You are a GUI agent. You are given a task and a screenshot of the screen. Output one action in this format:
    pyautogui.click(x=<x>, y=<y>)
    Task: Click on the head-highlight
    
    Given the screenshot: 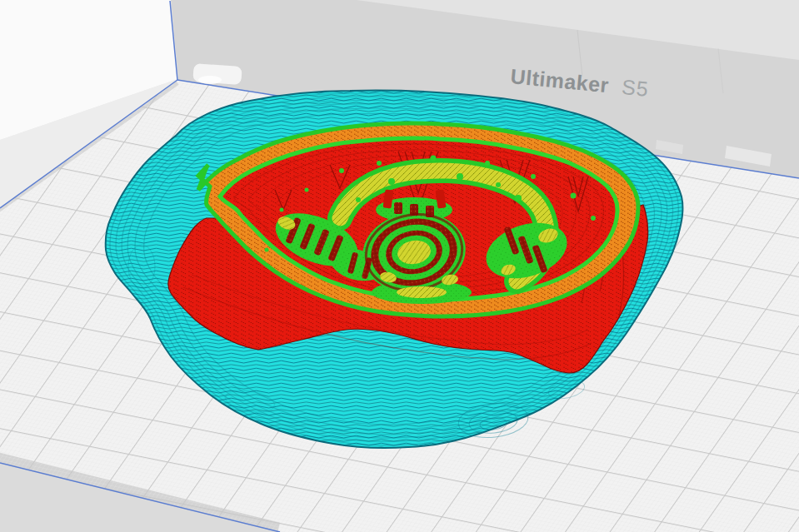 What is the action you would take?
    pyautogui.click(x=210, y=80)
    